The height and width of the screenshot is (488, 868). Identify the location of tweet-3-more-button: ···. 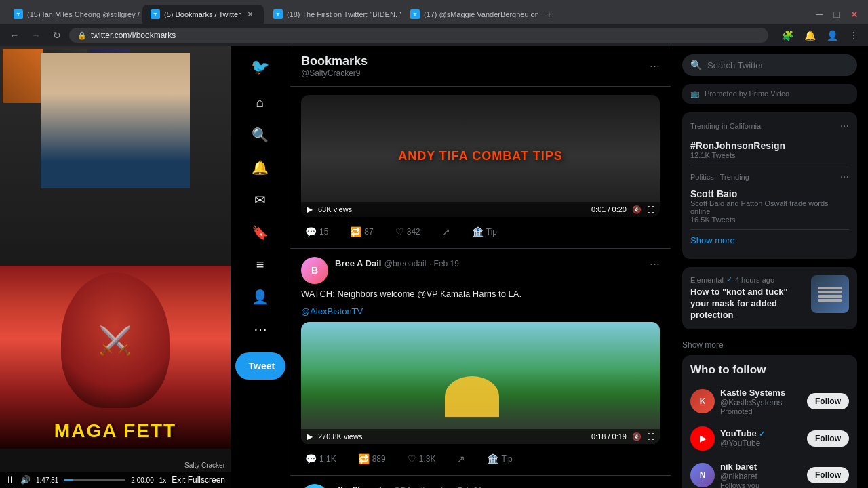
(655, 486).